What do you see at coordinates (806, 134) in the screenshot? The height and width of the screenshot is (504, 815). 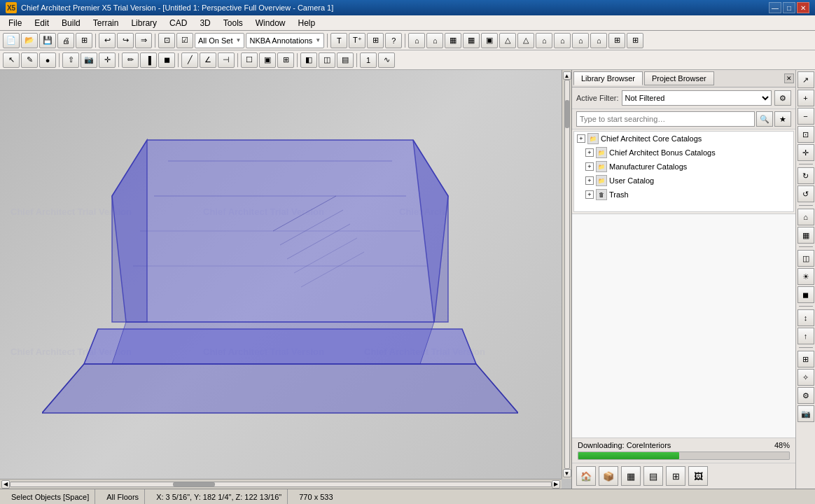 I see `rt-fit: ⊡` at bounding box center [806, 134].